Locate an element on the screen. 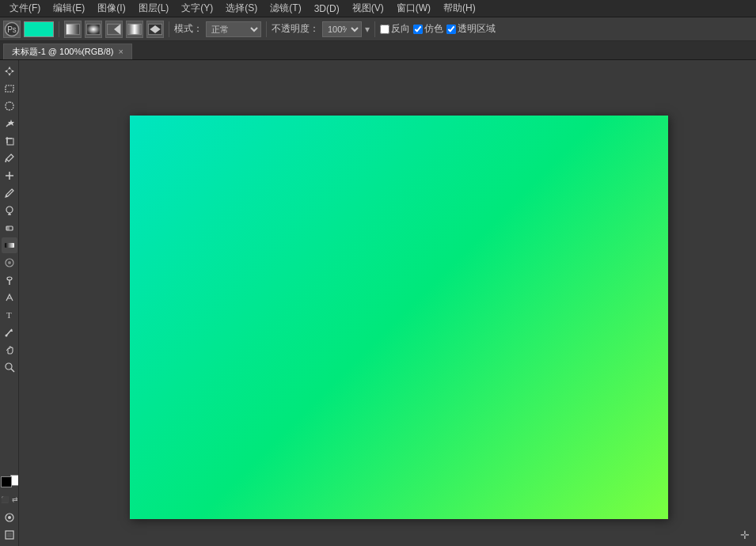  move-tool-btn is located at coordinates (9, 71).